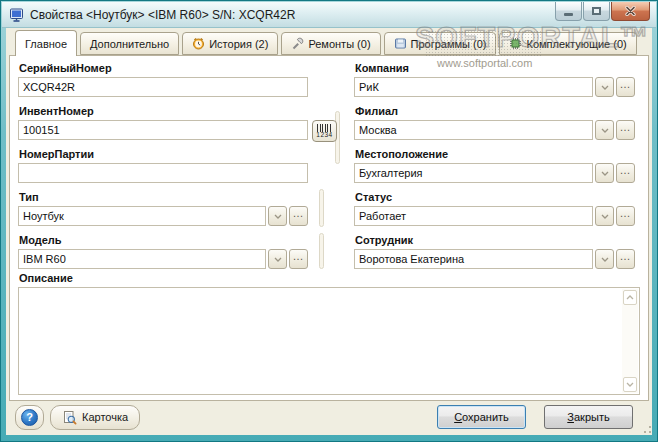 The image size is (658, 442). Describe the element at coordinates (329, 15) in the screenshot. I see `title-bar: Свойства <Ноутбук> <IBM R60> S/N: XCQR42…` at that location.